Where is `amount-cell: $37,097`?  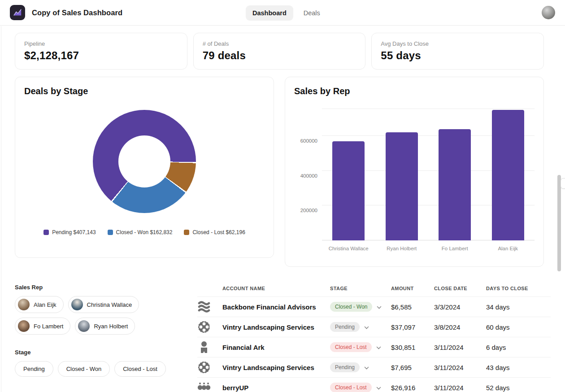 amount-cell: $37,097 is located at coordinates (413, 327).